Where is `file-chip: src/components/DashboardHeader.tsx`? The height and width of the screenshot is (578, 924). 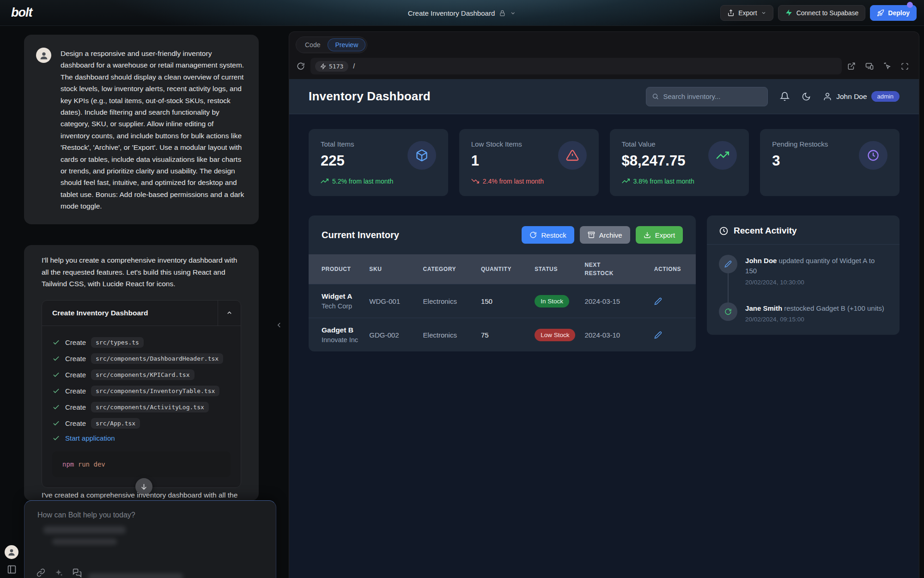 file-chip: src/components/DashboardHeader.tsx is located at coordinates (157, 359).